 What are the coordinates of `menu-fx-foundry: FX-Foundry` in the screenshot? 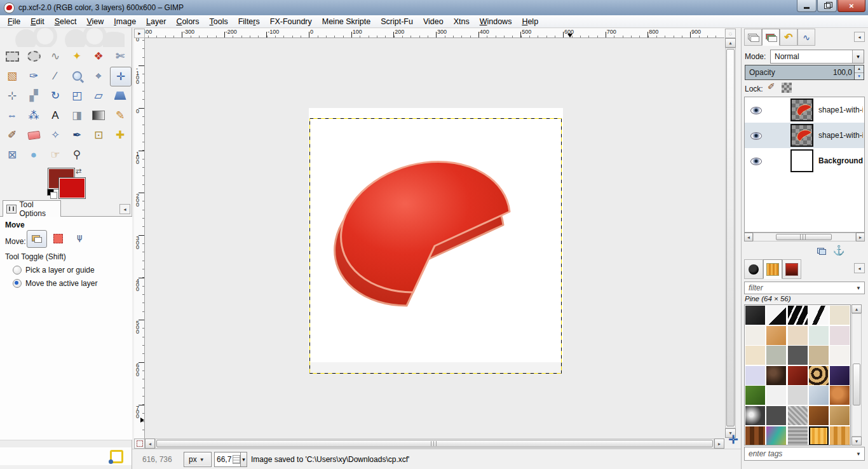 It's located at (291, 22).